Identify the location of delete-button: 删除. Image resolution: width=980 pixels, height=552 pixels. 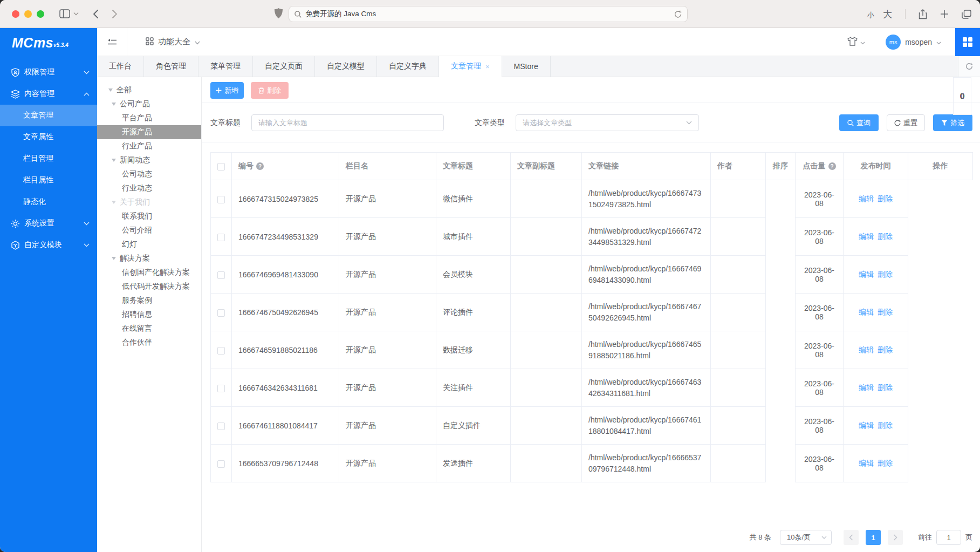
(270, 91).